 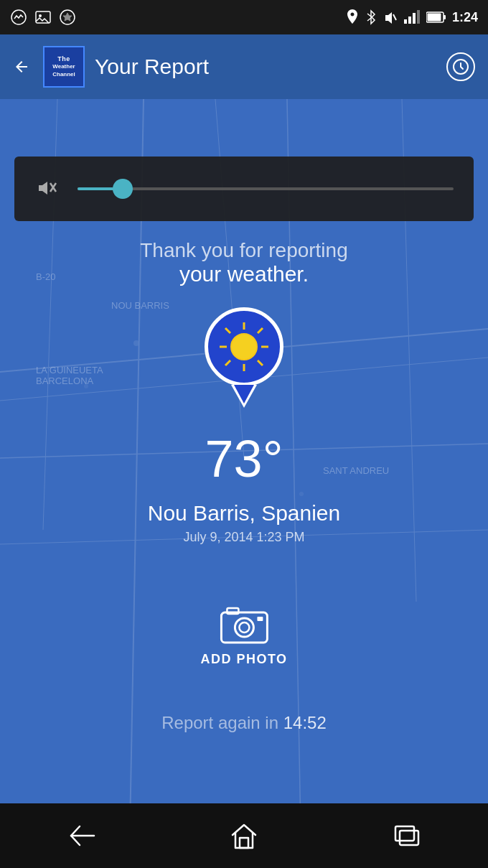 I want to click on volume-slider, so click(x=244, y=189).